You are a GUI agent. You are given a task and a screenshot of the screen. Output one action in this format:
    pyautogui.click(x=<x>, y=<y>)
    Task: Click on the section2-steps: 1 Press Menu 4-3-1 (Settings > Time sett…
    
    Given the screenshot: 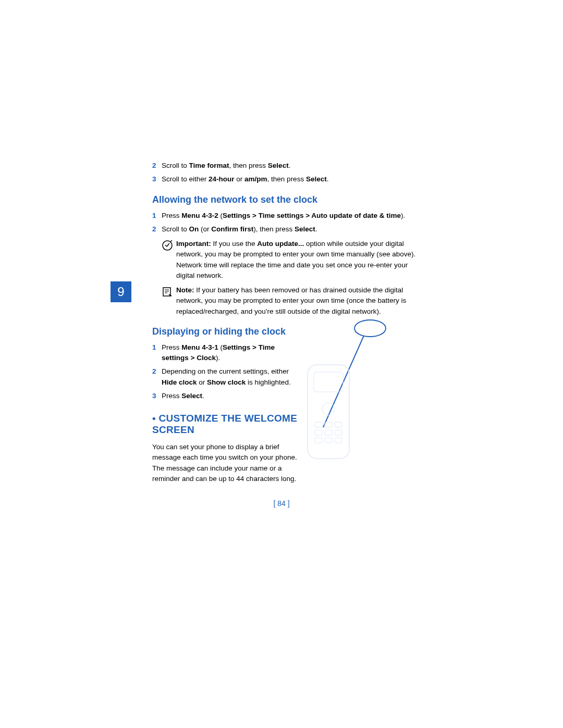 What is the action you would take?
    pyautogui.click(x=228, y=372)
    